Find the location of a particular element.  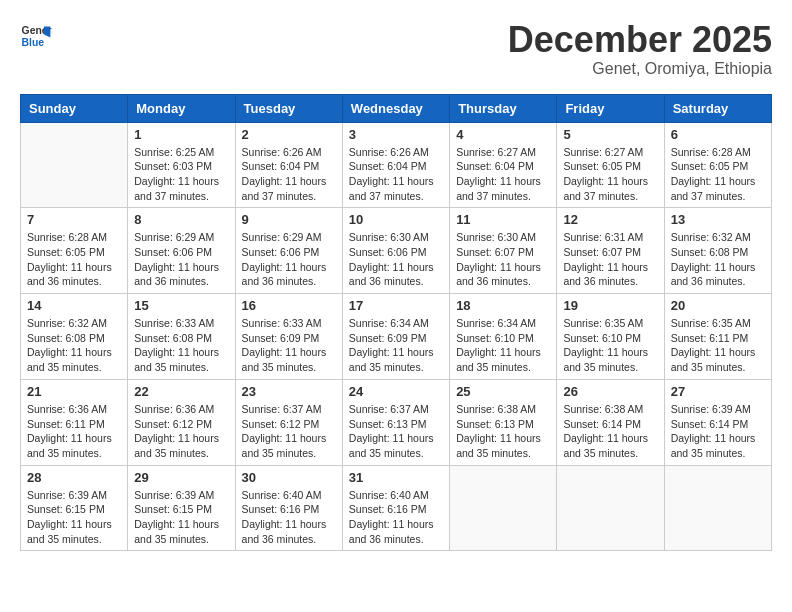

day-info: Sunrise: 6:39 AM Sunset: 6:14 PM Dayligh… is located at coordinates (718, 432).